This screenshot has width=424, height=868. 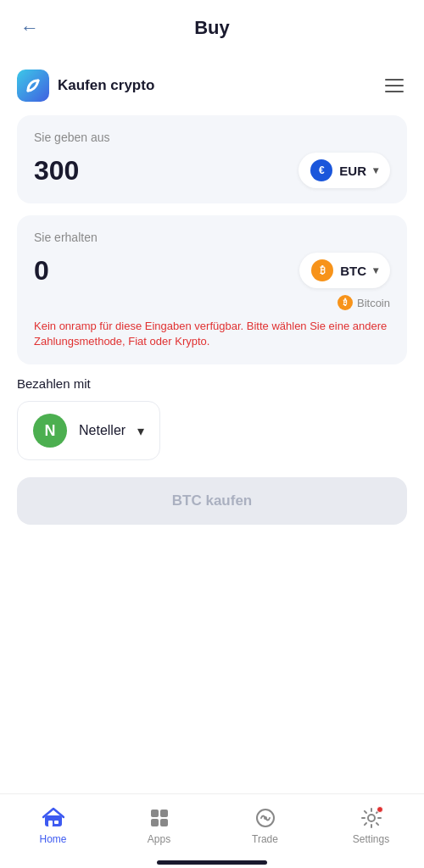 What do you see at coordinates (50, 431) in the screenshot?
I see `neteller-icon: N` at bounding box center [50, 431].